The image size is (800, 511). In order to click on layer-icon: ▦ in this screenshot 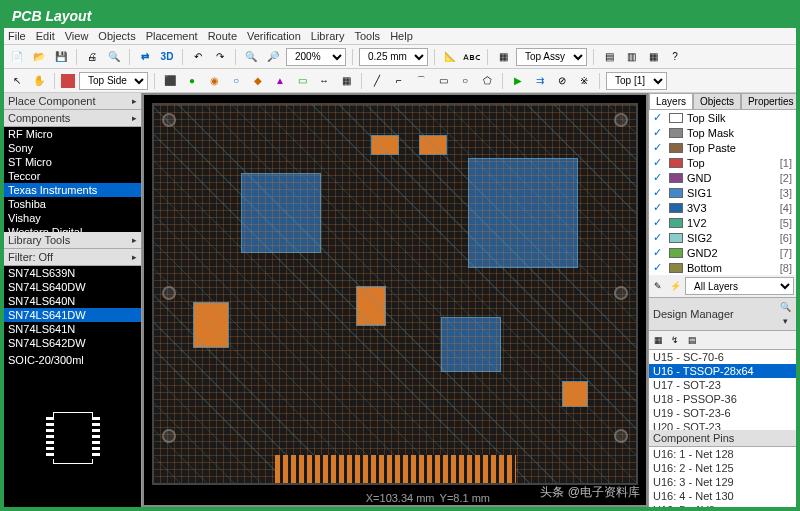, I will do `click(503, 57)`.